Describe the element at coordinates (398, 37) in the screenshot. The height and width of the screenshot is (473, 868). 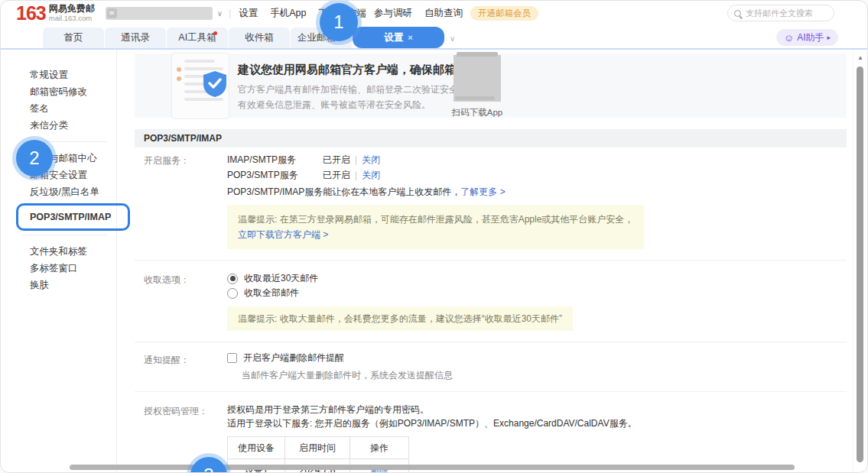
I see `tab-settings: 设置×` at that location.